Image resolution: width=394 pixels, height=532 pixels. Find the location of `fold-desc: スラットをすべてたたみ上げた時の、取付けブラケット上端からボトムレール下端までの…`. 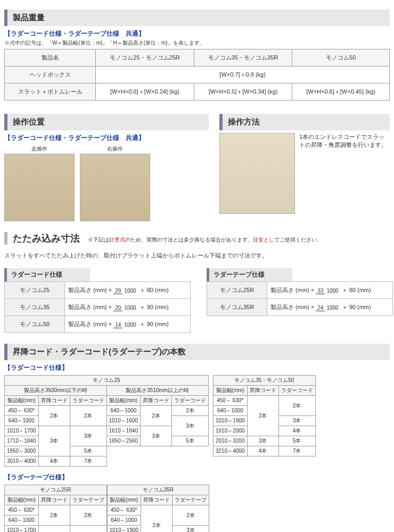

fold-desc: スラットをすべてたたみ上げた時の、取付けブラケット上端からボトムレール下端までの… is located at coordinates (197, 255).